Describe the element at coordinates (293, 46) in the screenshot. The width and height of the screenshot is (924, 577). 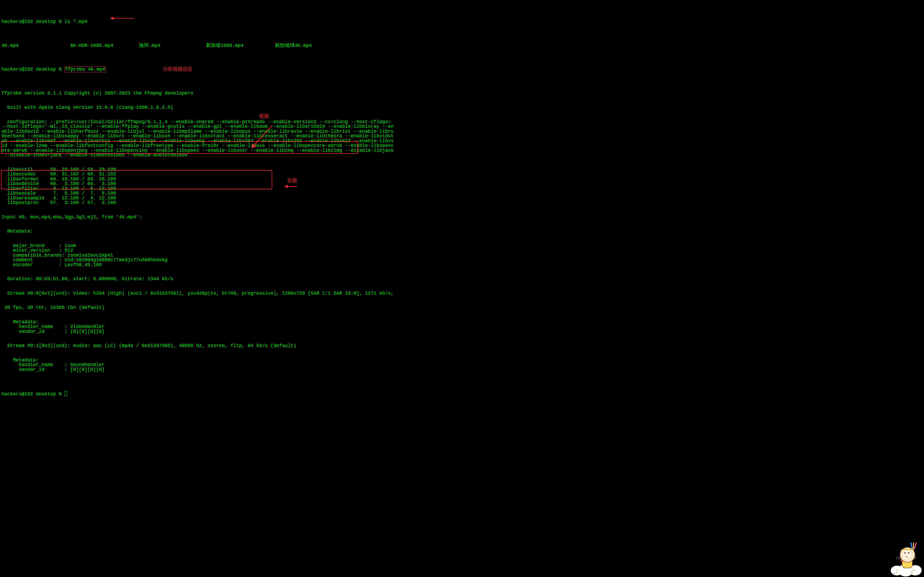
I see `ls-col5: 航拍地球4K.mp4` at that location.